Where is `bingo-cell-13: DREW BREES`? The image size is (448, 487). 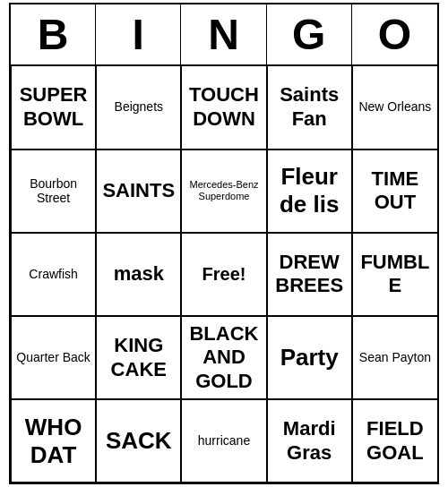
bingo-cell-13: DREW BREES is located at coordinates (310, 274).